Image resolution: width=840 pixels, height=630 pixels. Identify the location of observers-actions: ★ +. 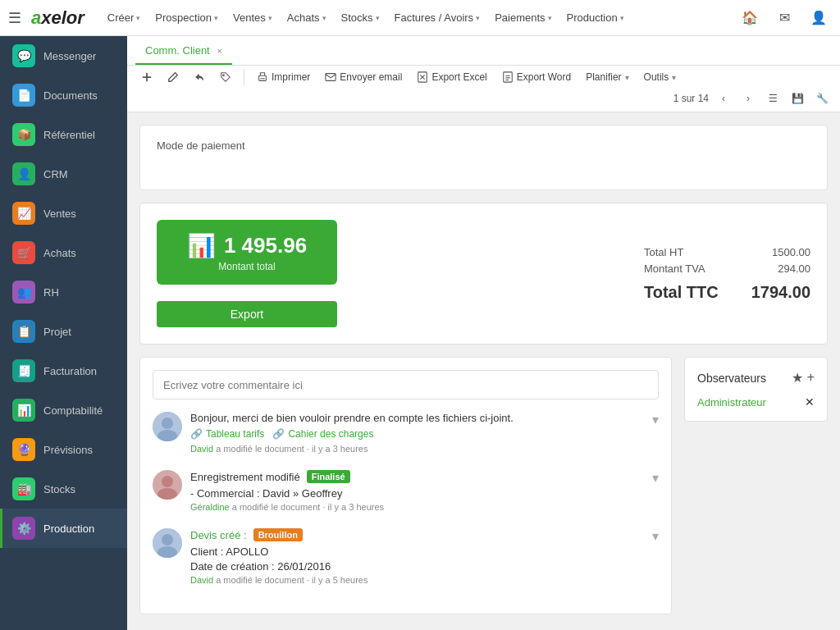
(803, 377).